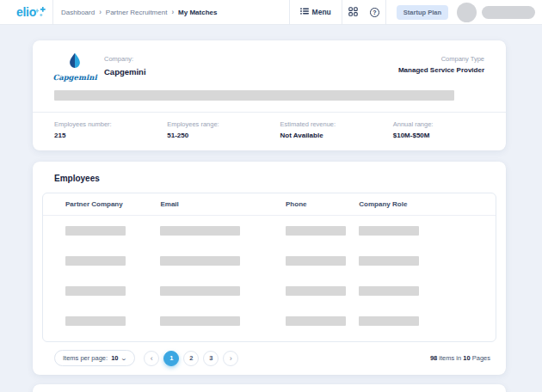  What do you see at coordinates (449, 124) in the screenshot?
I see `stat-label: Annual range:` at bounding box center [449, 124].